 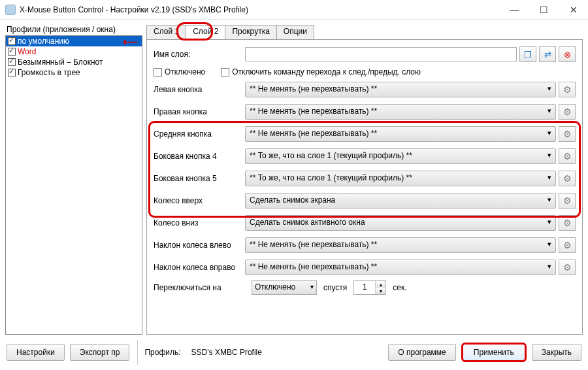 What do you see at coordinates (60, 62) in the screenshot?
I see `profile-name: Безымянный – Блокнот` at bounding box center [60, 62].